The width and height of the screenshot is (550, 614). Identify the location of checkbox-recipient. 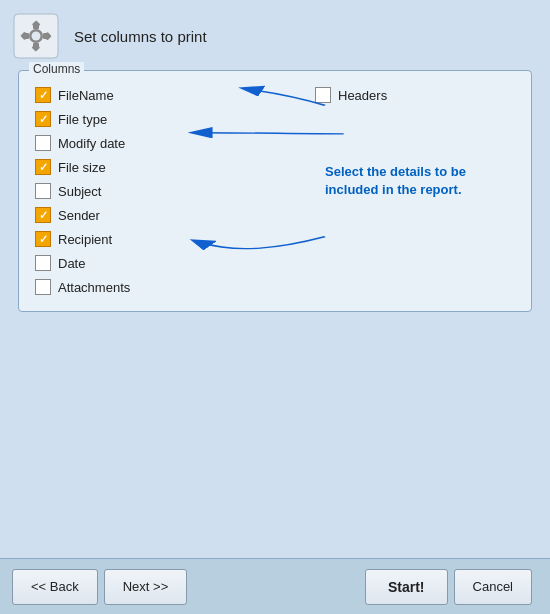
(43, 239).